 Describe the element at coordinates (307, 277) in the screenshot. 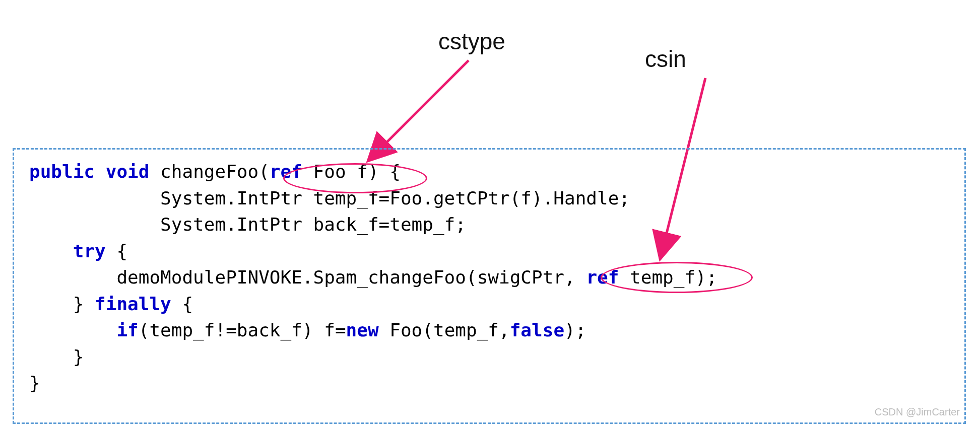

I see `code-text: demoModulePINVOKE.Spam_changeFoo(swigCPt…` at that location.